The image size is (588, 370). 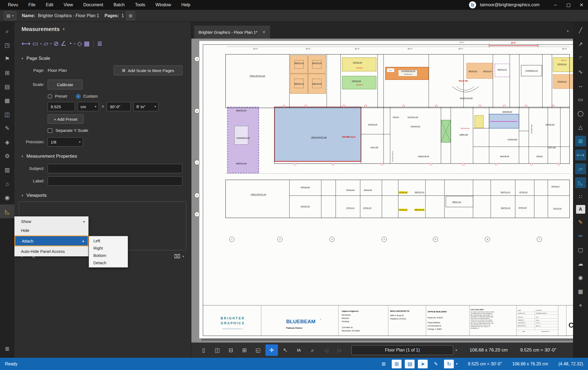 What do you see at coordinates (119, 5) in the screenshot?
I see `menu-batch: Batch` at bounding box center [119, 5].